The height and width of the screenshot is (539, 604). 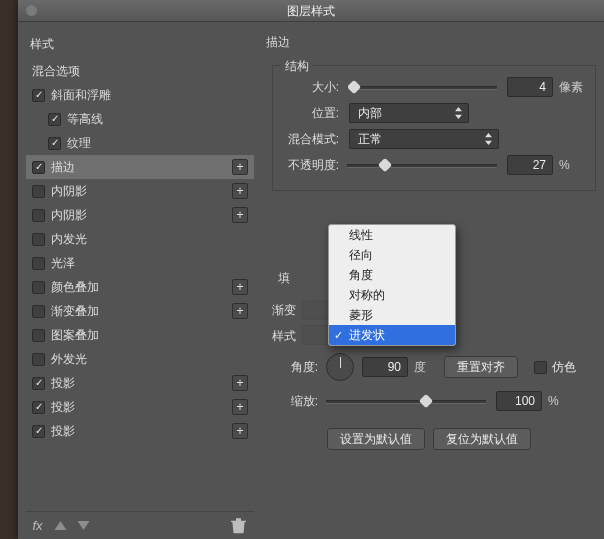 What do you see at coordinates (540, 368) in the screenshot?
I see `dither-checkbox` at bounding box center [540, 368].